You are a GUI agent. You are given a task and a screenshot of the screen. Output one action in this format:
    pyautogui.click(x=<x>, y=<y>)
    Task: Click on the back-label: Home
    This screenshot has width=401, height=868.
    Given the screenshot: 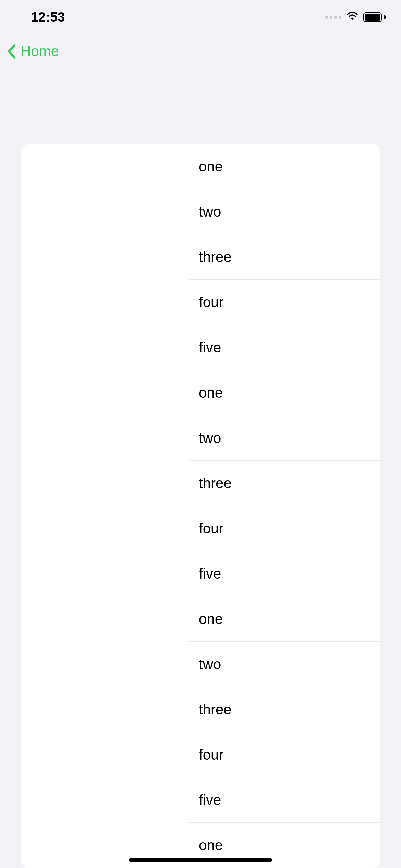 What is the action you would take?
    pyautogui.click(x=40, y=51)
    